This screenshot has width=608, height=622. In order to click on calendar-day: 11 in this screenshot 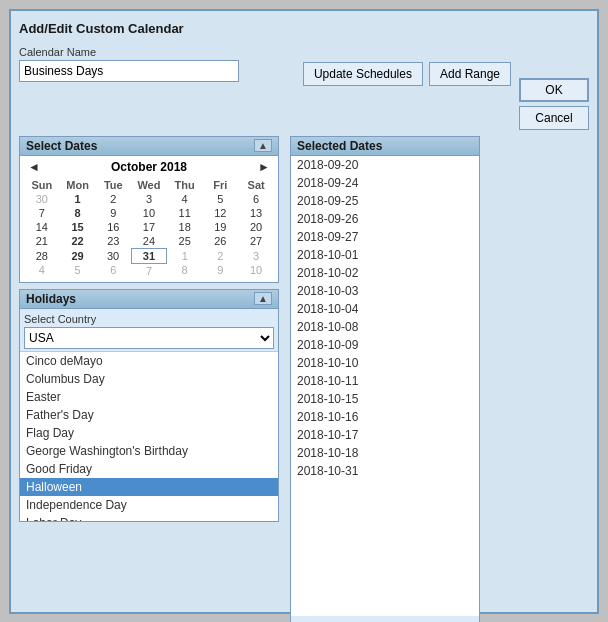, I will do `click(185, 213)`.